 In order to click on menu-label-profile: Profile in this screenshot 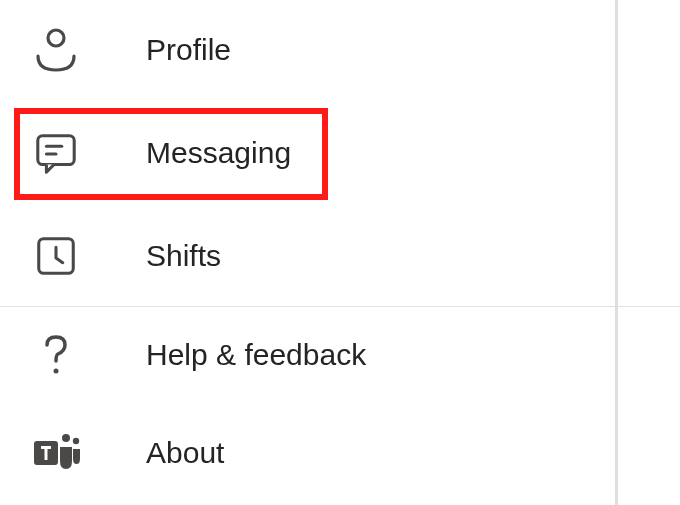, I will do `click(188, 50)`.